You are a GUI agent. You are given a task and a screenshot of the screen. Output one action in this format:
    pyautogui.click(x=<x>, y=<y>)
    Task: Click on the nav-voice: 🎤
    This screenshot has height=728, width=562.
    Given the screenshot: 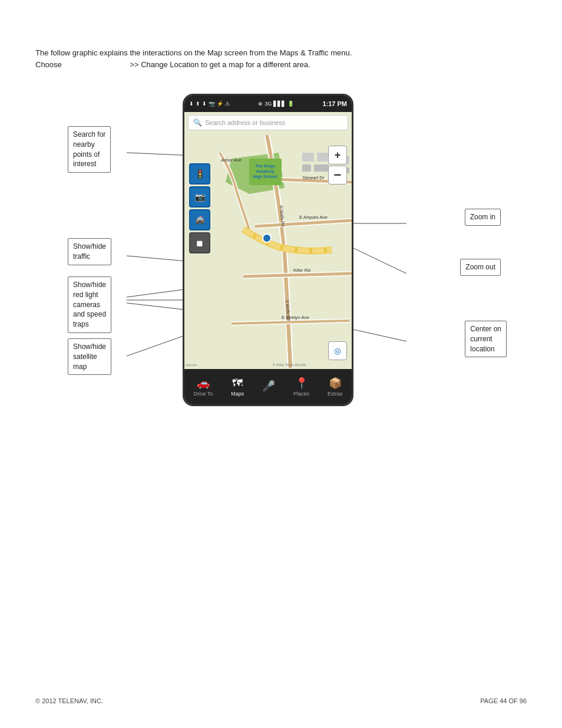 What is the action you would take?
    pyautogui.click(x=269, y=387)
    